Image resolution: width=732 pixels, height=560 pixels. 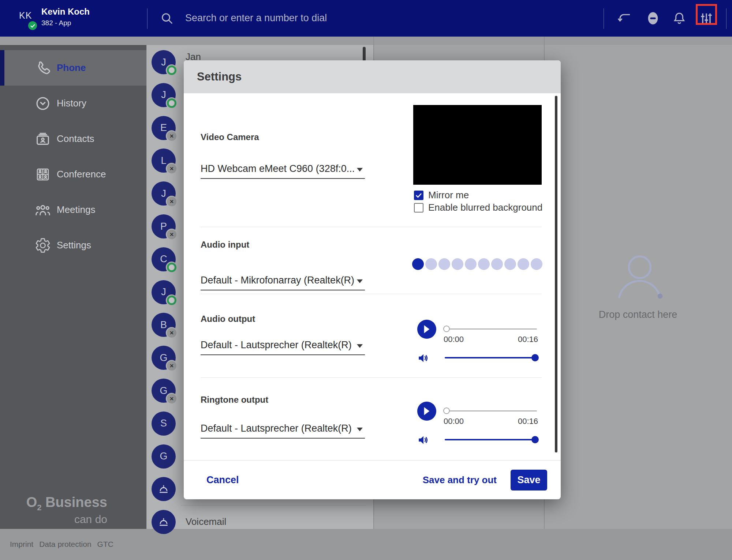 I want to click on playback-progress-ringtone, so click(x=491, y=411).